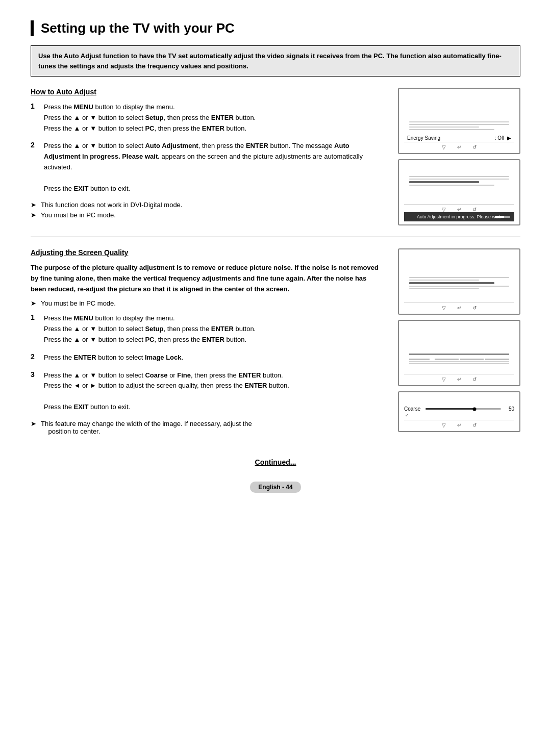 The height and width of the screenshot is (756, 551). What do you see at coordinates (207, 427) in the screenshot?
I see `s2-bullet1: ➤ This feature may change the width of t…` at bounding box center [207, 427].